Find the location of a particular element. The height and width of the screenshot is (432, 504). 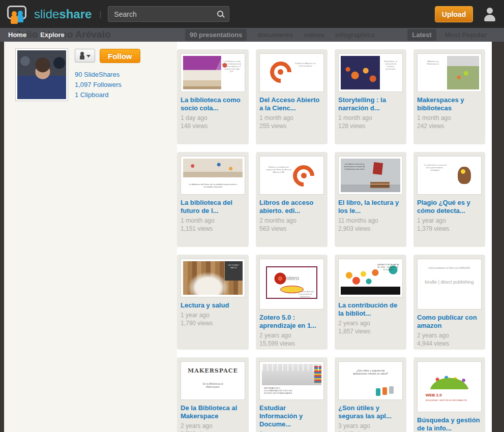

profile-stat-link: 90 SlideShares is located at coordinates (108, 75).